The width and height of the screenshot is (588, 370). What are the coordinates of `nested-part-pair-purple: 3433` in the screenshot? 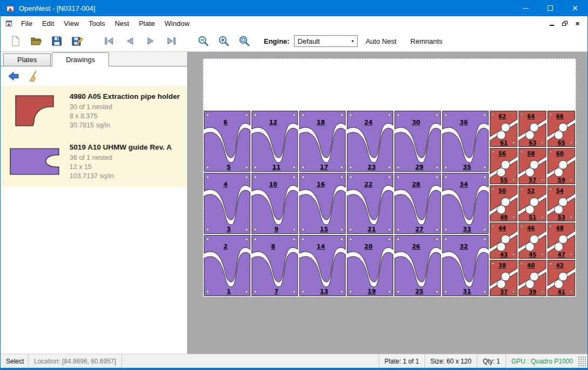 It's located at (465, 204).